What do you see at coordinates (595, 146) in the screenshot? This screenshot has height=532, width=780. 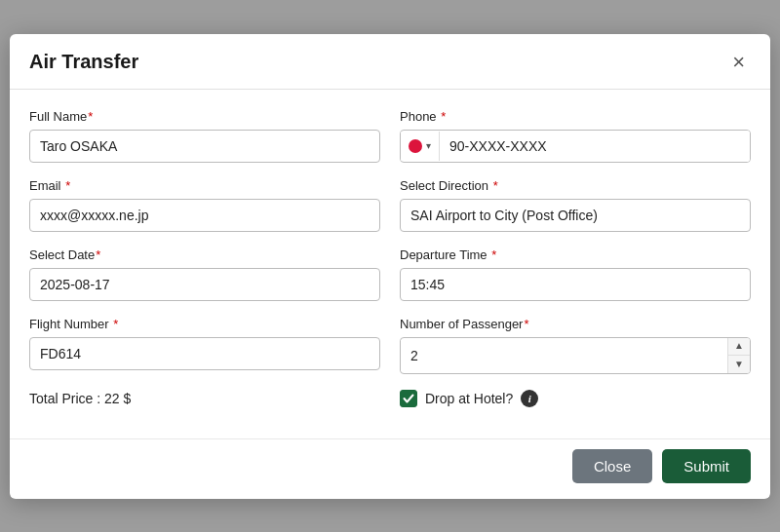 I see `phone-number-input` at bounding box center [595, 146].